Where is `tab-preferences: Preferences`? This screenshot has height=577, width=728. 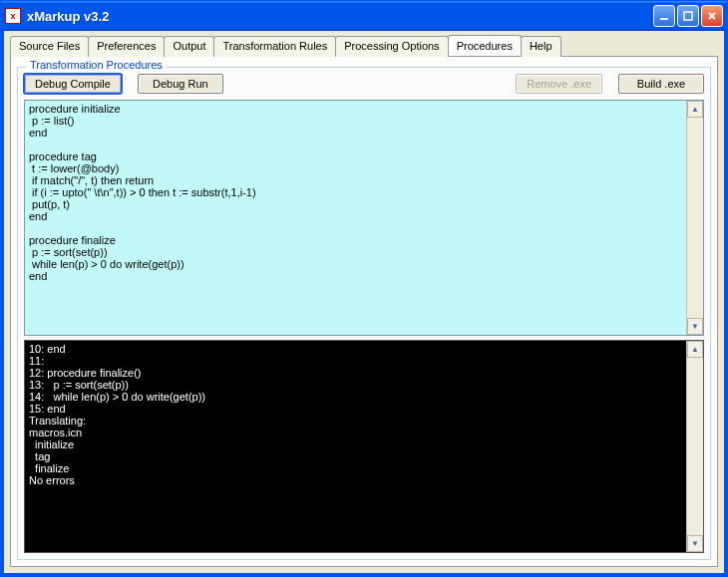
tab-preferences: Preferences is located at coordinates (126, 46).